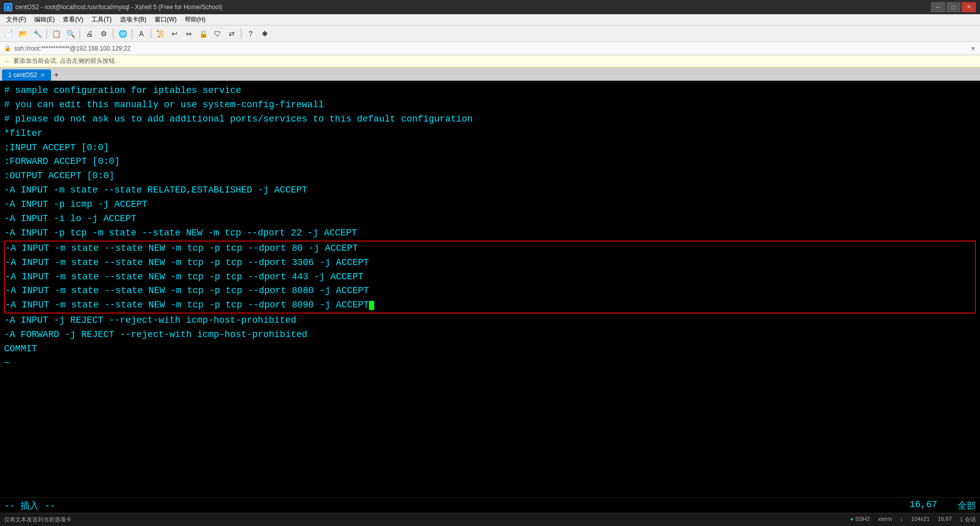 The height and width of the screenshot is (526, 980). Describe the element at coordinates (490, 134) in the screenshot. I see `terminal-line-4: *filter` at that location.